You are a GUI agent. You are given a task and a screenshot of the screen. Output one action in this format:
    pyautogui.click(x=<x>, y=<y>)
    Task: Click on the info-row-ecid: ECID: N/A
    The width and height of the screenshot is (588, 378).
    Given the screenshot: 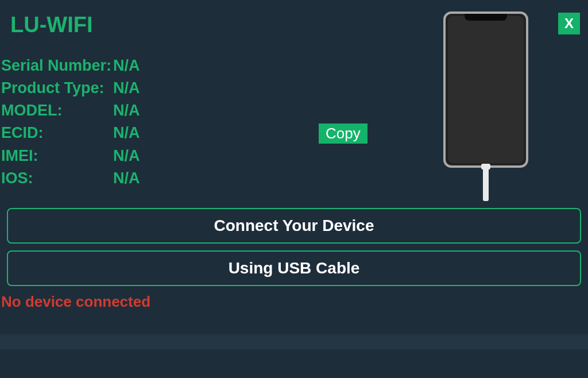 What is the action you would take?
    pyautogui.click(x=71, y=133)
    